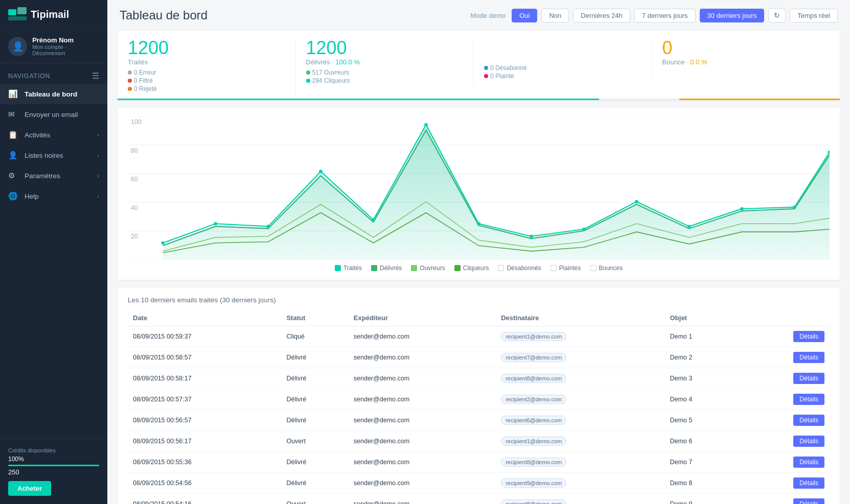 This screenshot has width=850, height=504. I want to click on cell-date: 08/09/2015 00:57:37, so click(204, 399).